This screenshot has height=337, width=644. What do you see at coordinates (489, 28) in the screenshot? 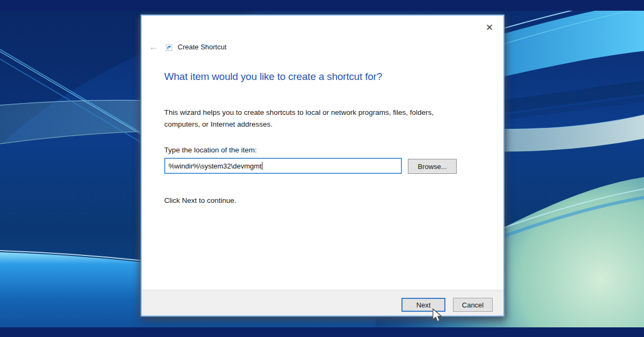
I see `close-button: ✕` at bounding box center [489, 28].